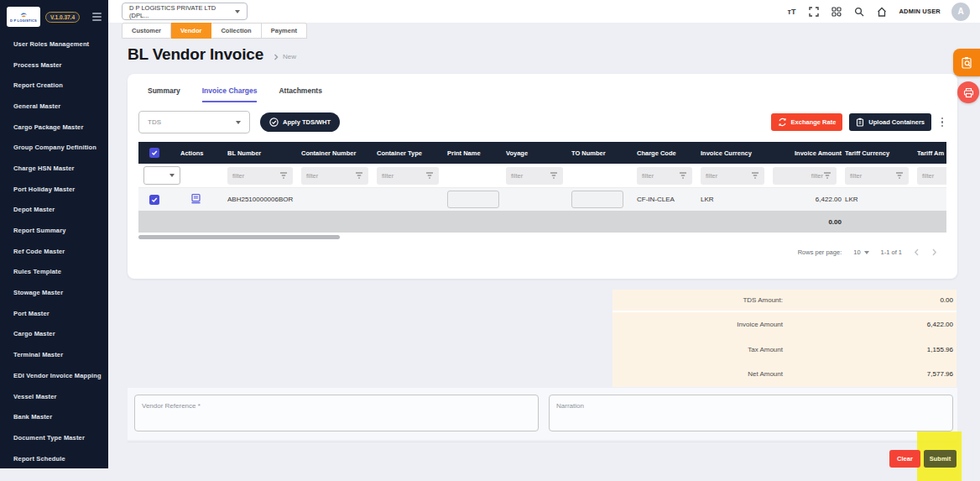  What do you see at coordinates (191, 30) in the screenshot?
I see `tab-vendor: Vendor` at bounding box center [191, 30].